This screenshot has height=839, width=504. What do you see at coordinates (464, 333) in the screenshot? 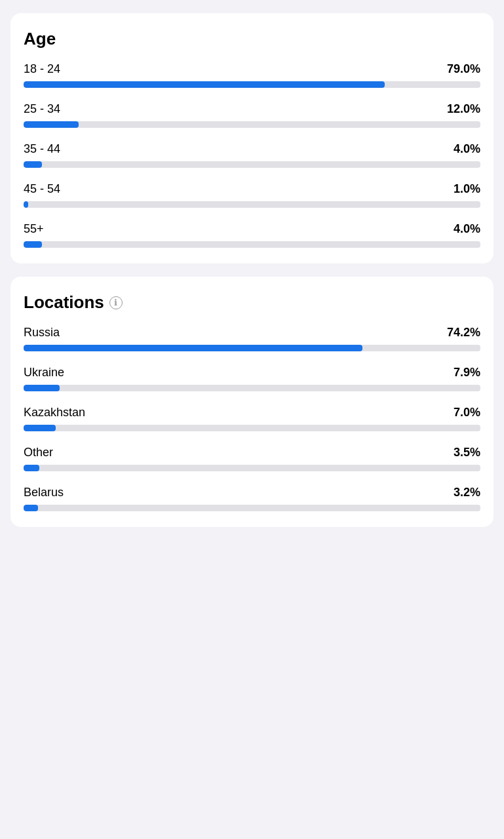
I see `location-item-value: 74.2%` at bounding box center [464, 333].